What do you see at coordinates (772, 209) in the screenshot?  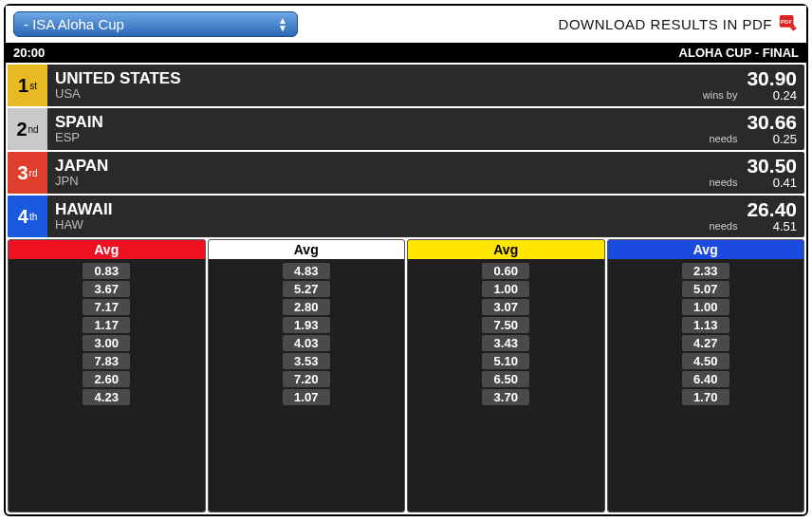 I see `total-score: 26.40` at bounding box center [772, 209].